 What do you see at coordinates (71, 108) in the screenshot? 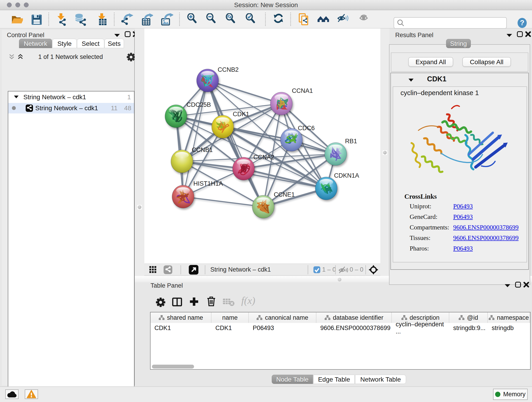
I see `network-row-selected: String Network – cdk1 11 48` at bounding box center [71, 108].